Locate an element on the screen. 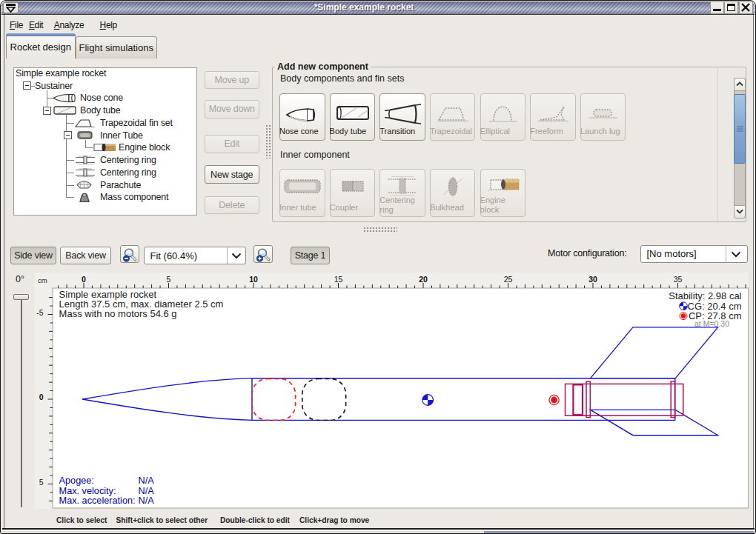 The width and height of the screenshot is (756, 534). svg-text: 20 is located at coordinates (423, 279).